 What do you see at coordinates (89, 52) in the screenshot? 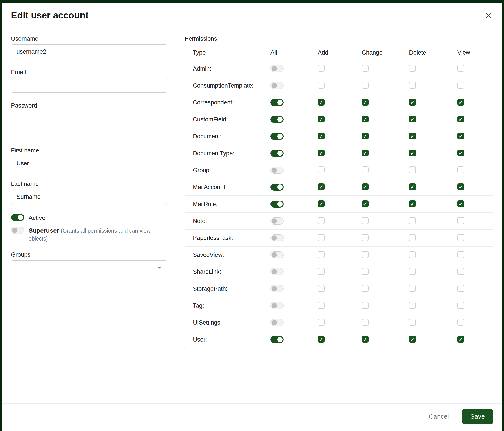
I see `username-input` at bounding box center [89, 52].